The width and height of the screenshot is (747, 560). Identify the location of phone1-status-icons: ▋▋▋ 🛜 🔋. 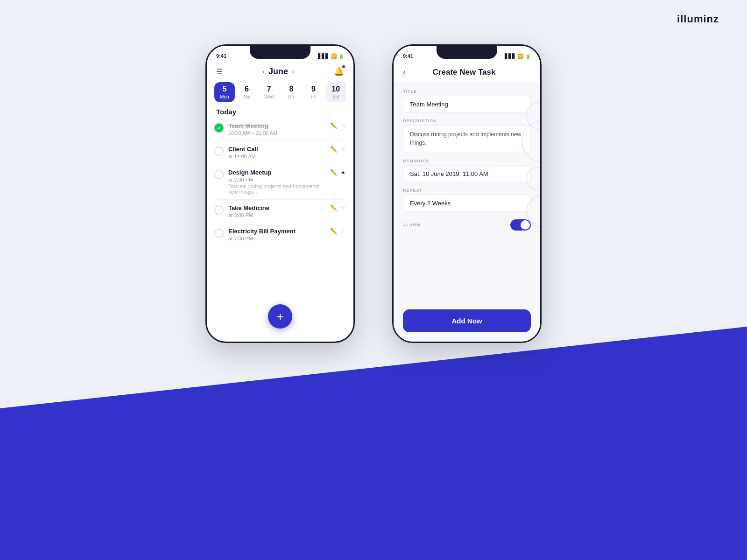
(331, 56).